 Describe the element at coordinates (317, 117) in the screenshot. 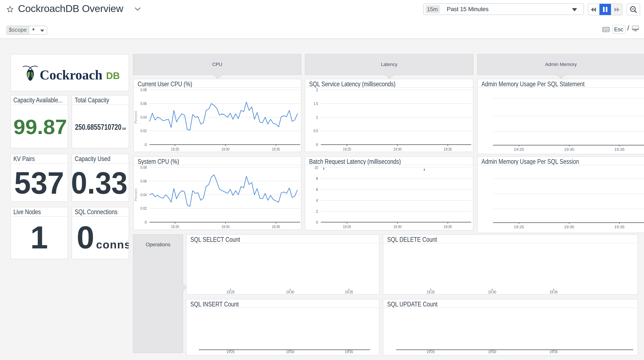

I see `svg-text: 1` at that location.